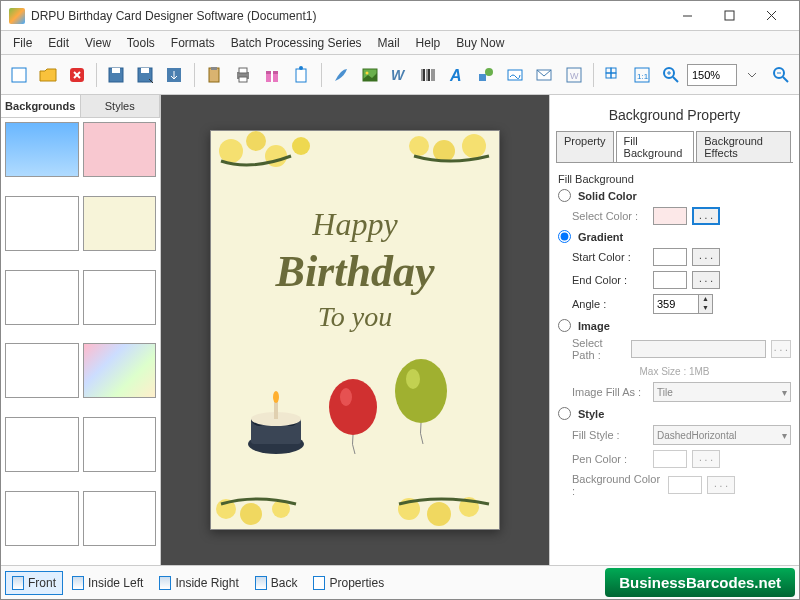 The height and width of the screenshot is (600, 800). I want to click on svg-text: 1:1, so click(643, 76).